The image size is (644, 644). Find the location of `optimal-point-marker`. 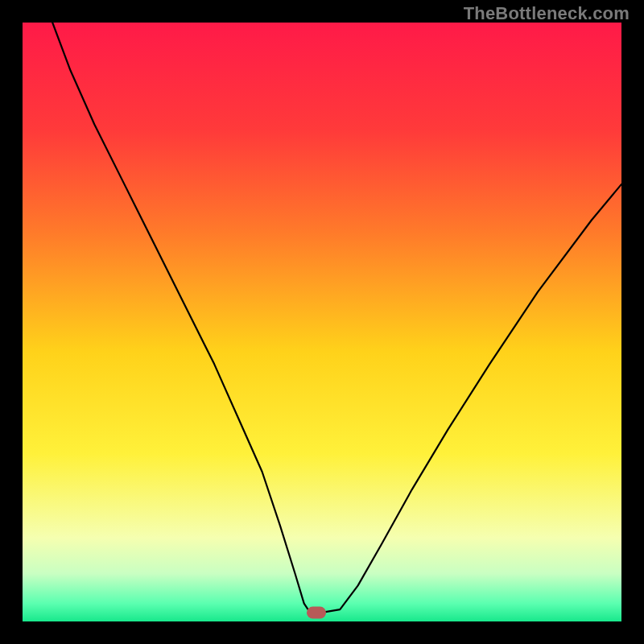

optimal-point-marker is located at coordinates (316, 612).